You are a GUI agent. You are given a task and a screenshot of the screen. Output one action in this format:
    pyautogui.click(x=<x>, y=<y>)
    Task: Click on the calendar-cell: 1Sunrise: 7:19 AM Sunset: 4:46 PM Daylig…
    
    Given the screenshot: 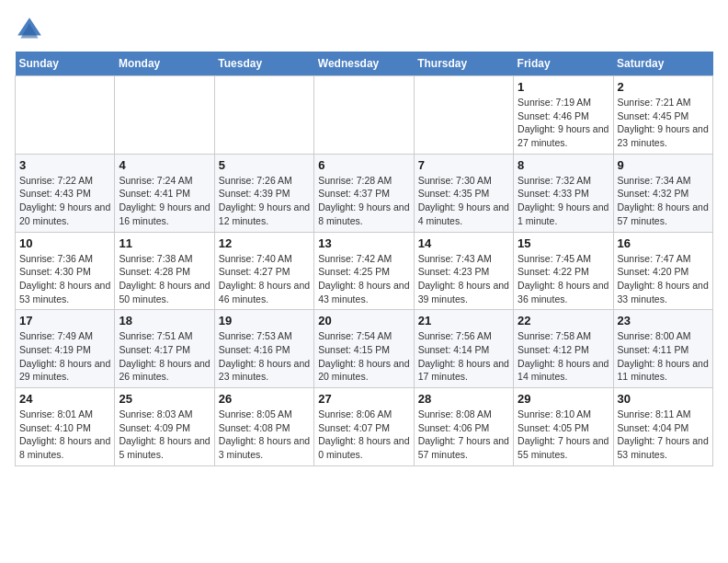 What is the action you would take?
    pyautogui.click(x=563, y=116)
    